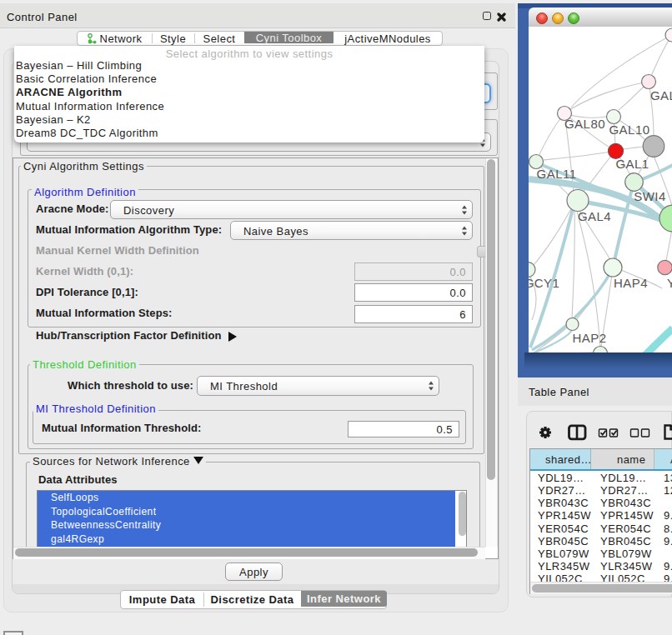  I want to click on svg-text: GCY1, so click(544, 283).